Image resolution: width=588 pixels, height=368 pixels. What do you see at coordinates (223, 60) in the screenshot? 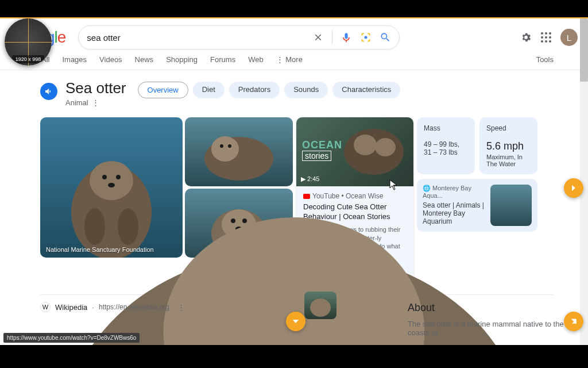
I see `tab-forums: Forums` at bounding box center [223, 60].